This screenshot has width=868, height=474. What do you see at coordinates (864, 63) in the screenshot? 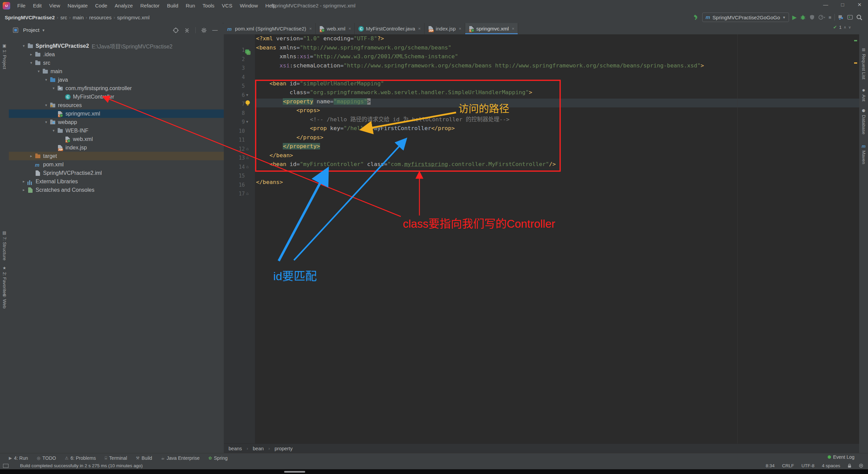
I see `stripe-request-list: ⊞Request List` at bounding box center [864, 63].